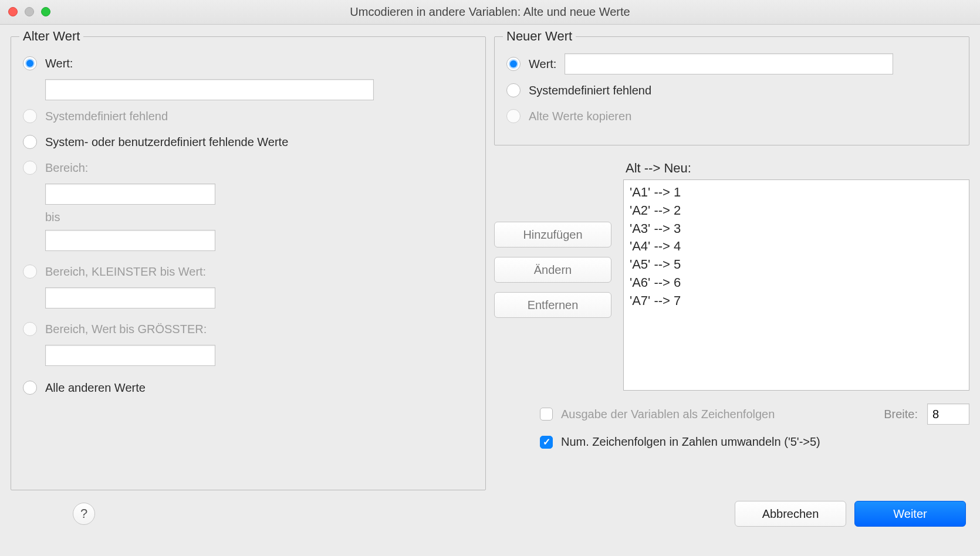  I want to click on old-sys-or-user-radio, so click(30, 142).